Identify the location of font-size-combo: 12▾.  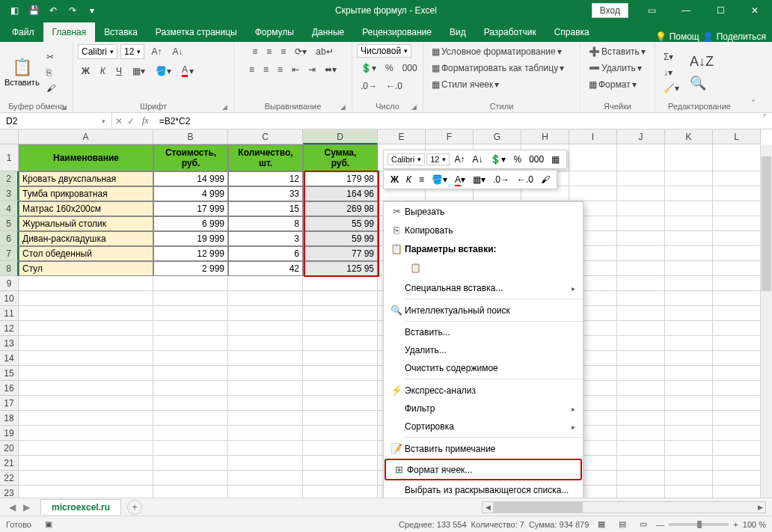
(132, 52).